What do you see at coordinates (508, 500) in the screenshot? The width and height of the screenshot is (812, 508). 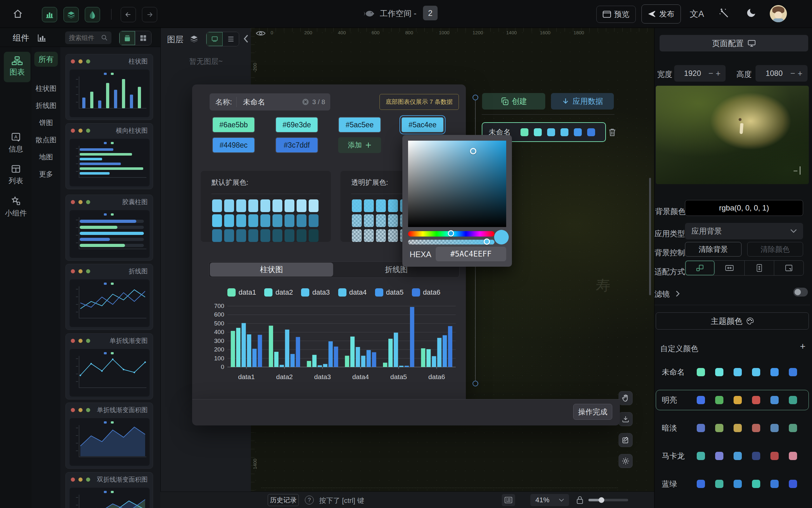 I see `shortcut-panel-button` at bounding box center [508, 500].